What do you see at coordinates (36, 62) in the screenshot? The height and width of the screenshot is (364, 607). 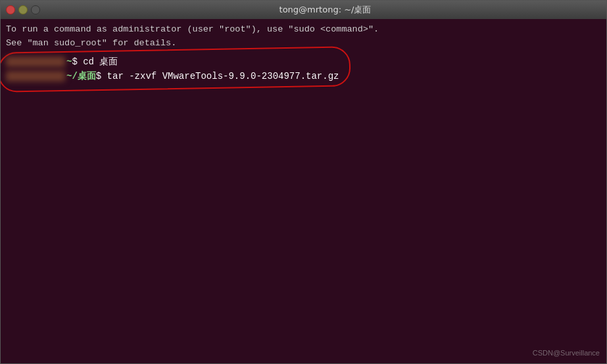 I see `username-blurred` at bounding box center [36, 62].